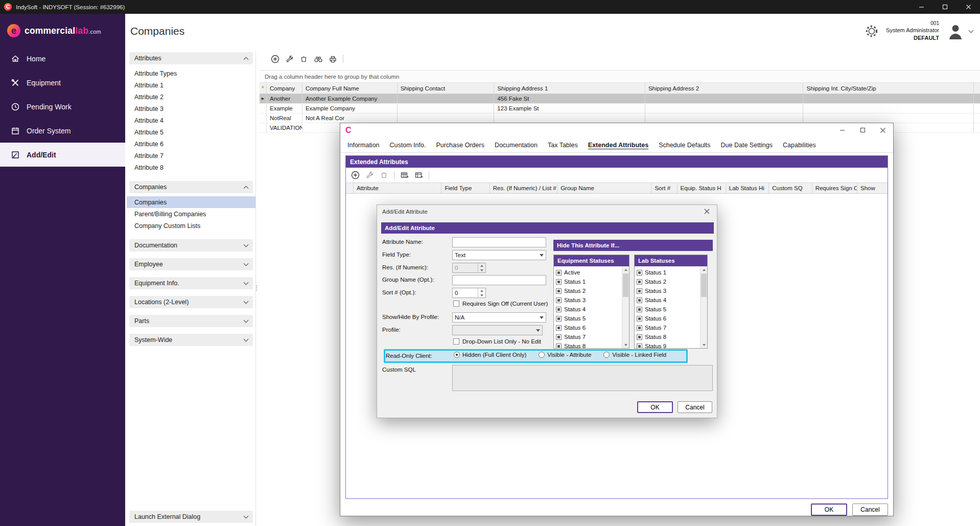 Image resolution: width=980 pixels, height=526 pixels. Describe the element at coordinates (384, 175) in the screenshot. I see `delete-attribute-button` at that location.